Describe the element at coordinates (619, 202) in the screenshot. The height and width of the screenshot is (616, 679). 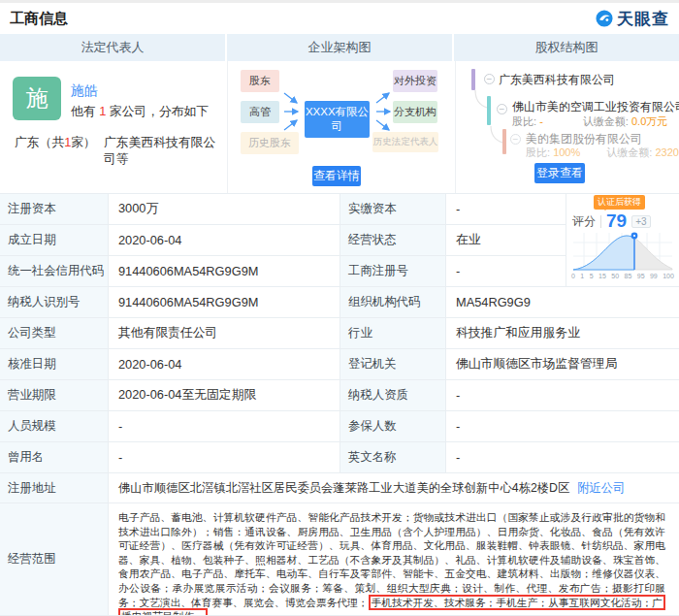
I see `certify-badge: 认证后获得` at that location.